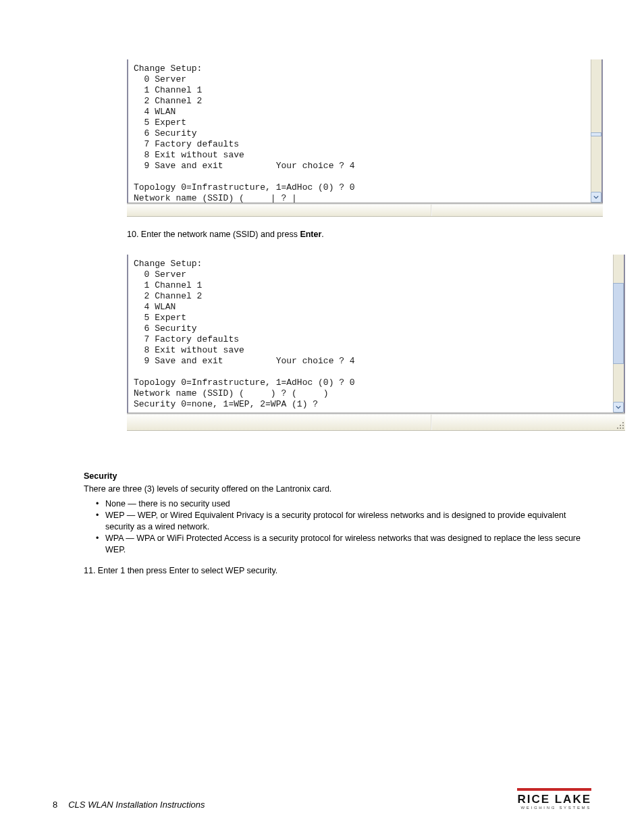 Image resolution: width=644 pixels, height=834 pixels. What do you see at coordinates (431, 211) in the screenshot?
I see `taskbar-divider` at bounding box center [431, 211].